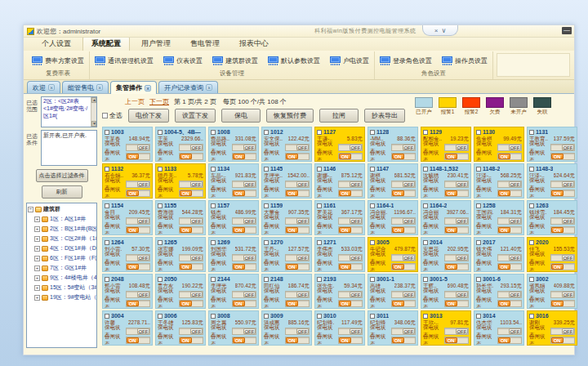 The image size is (588, 366). What do you see at coordinates (180, 291) in the screenshot?
I see `meter-card-2050: 2050贵方友190.22元保电状态OFF合闸状态ON` at bounding box center [180, 291].